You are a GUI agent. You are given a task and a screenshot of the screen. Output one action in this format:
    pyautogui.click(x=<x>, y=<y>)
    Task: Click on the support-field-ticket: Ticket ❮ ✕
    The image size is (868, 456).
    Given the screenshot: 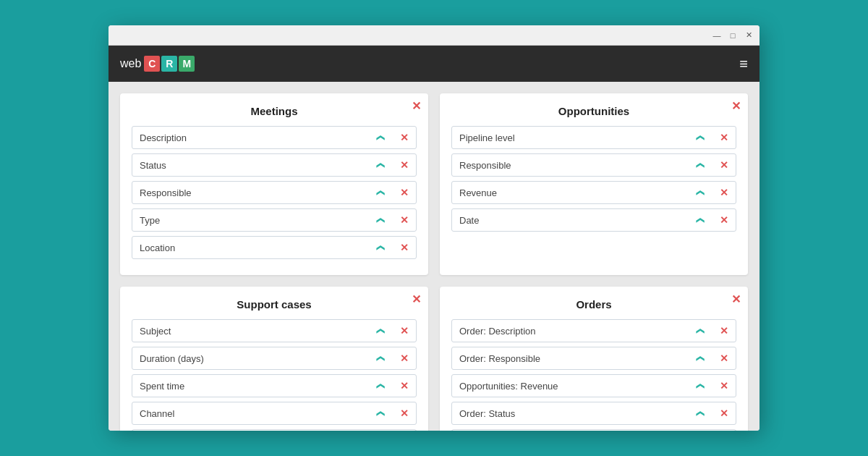 What is the action you would take?
    pyautogui.click(x=274, y=430)
    